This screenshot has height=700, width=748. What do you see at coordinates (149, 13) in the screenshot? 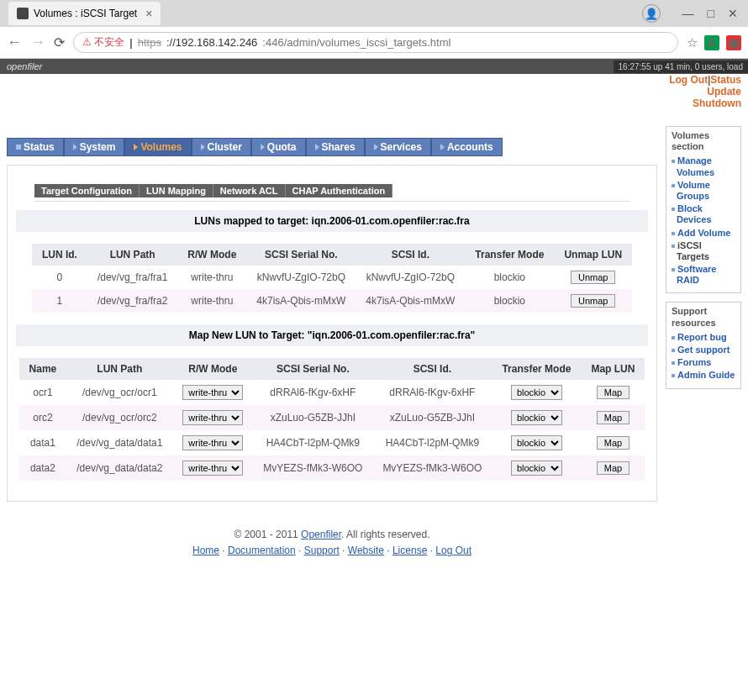
I see `tab-close-icon: ×` at bounding box center [149, 13].